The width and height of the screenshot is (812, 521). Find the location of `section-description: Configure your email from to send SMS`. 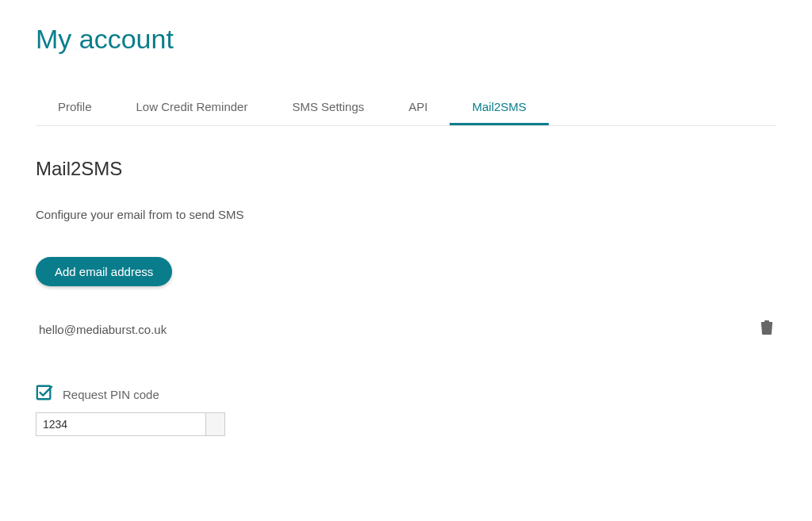

section-description: Configure your email from to send SMS is located at coordinates (406, 214).